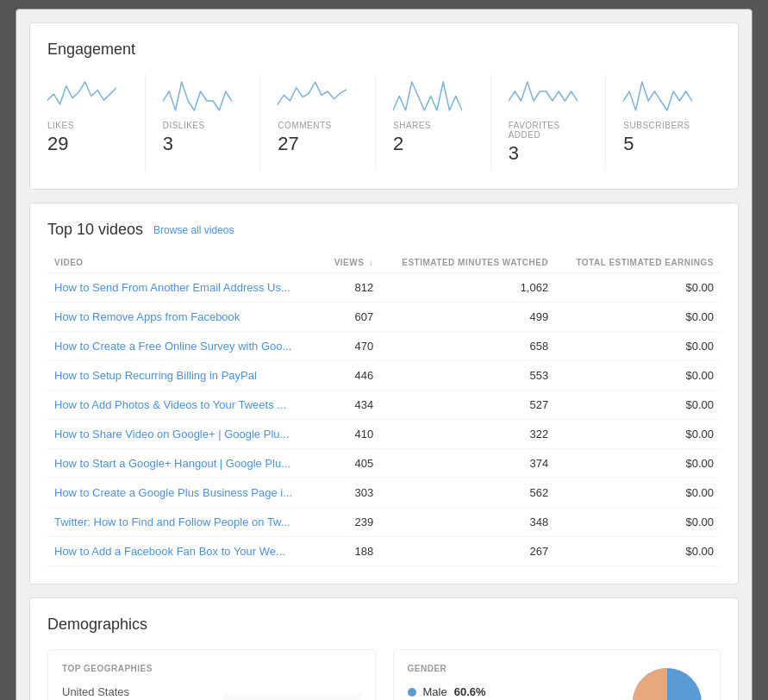 Image resolution: width=768 pixels, height=700 pixels. I want to click on video-title-cell: How to Setup Recurring Billing in PayPal, so click(184, 376).